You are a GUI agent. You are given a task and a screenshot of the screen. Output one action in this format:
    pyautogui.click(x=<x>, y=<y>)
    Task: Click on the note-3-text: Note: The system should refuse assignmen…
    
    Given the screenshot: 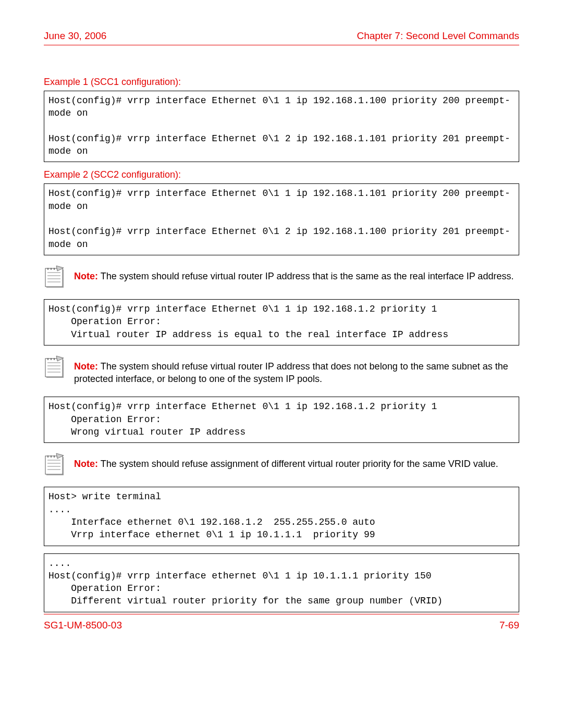 What is the action you would take?
    pyautogui.click(x=286, y=461)
    